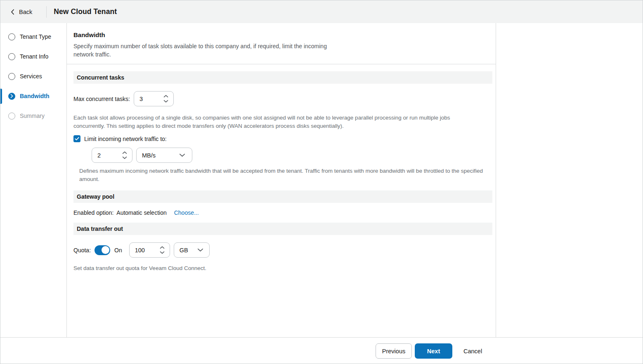  What do you see at coordinates (149, 250) in the screenshot?
I see `quota-value-spinner: 100` at bounding box center [149, 250].